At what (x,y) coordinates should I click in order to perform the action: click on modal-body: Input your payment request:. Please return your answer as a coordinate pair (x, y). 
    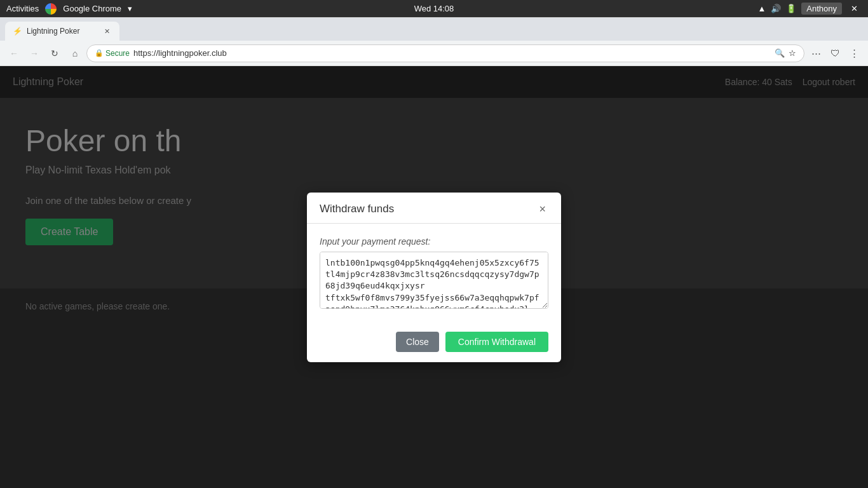
    Looking at the image, I should click on (434, 274).